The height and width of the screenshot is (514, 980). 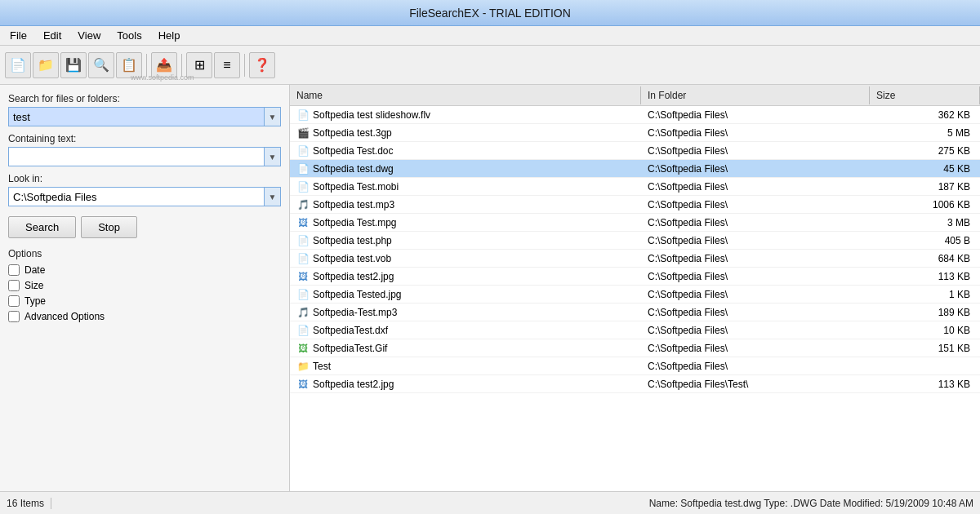 What do you see at coordinates (635, 366) in the screenshot?
I see `table-row: 📁TestC:\Softpedia Files\` at bounding box center [635, 366].